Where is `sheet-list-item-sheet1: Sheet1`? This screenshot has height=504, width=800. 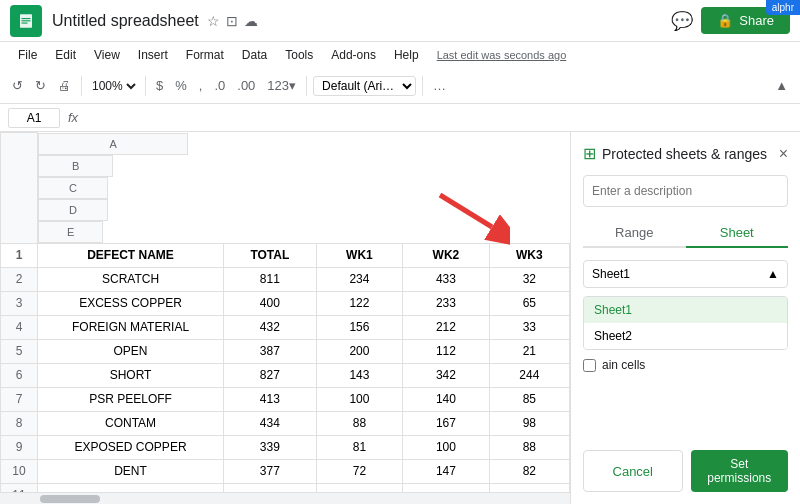 sheet-list-item-sheet1: Sheet1 is located at coordinates (686, 310).